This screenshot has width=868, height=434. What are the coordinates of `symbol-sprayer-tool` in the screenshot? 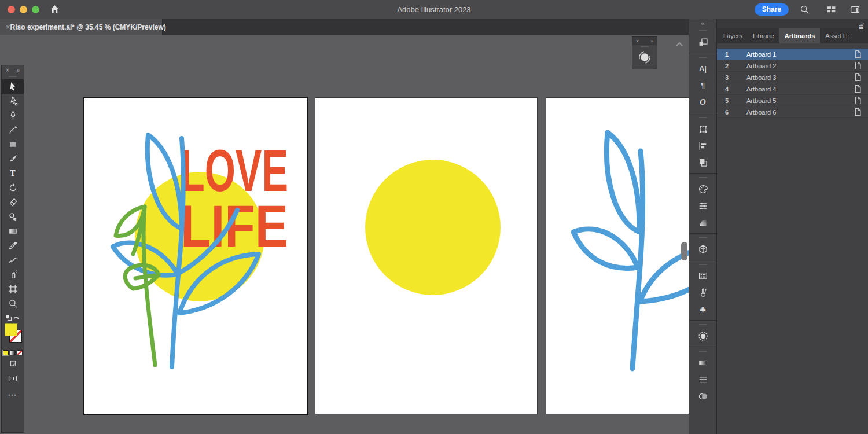 It's located at (13, 274).